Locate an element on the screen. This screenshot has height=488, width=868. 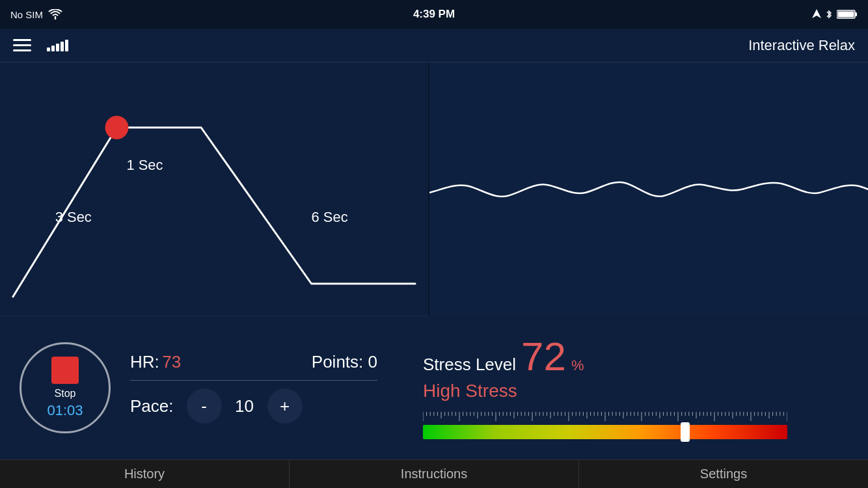
tab-history: History is located at coordinates (144, 474).